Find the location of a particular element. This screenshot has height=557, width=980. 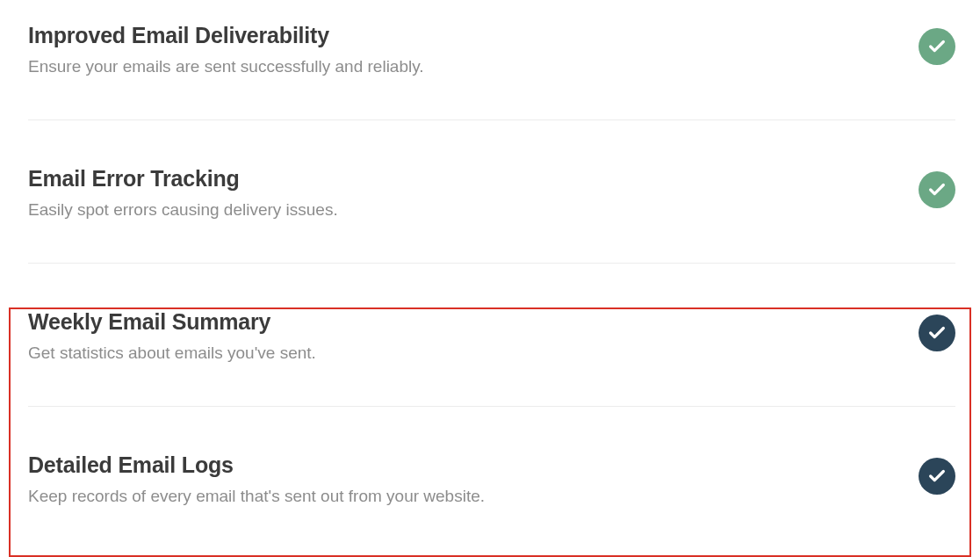

feature-text: Improved Email Deliverability Ensure you… is located at coordinates (473, 49).